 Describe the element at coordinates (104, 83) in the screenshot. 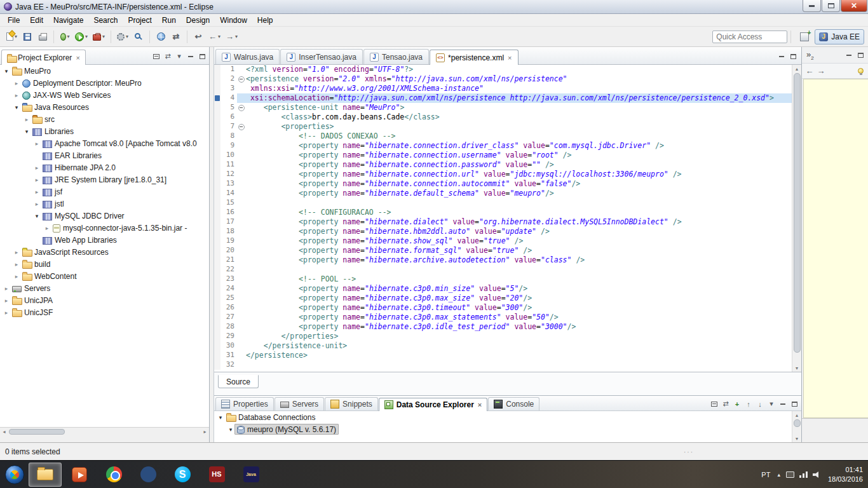

I see `tree-item-deployment-descriptor-meupro: ▸Deployment Descriptor: MeuPro` at that location.